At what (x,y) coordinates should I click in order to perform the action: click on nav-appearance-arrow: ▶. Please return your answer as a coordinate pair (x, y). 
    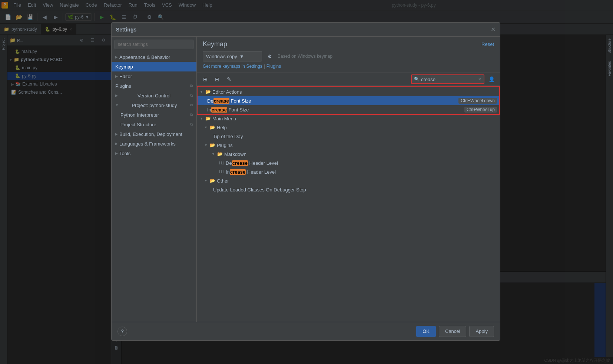
    Looking at the image, I should click on (116, 57).